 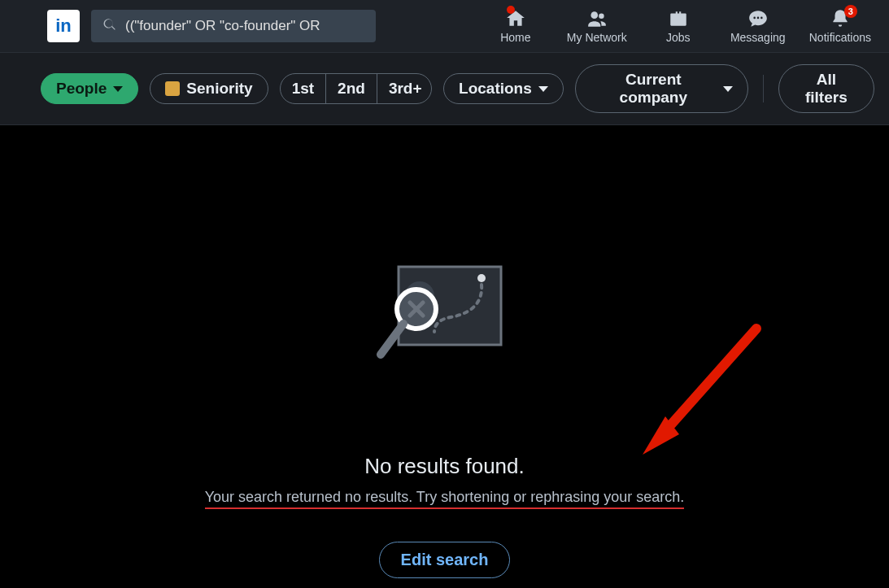 I want to click on search-input, so click(x=245, y=26).